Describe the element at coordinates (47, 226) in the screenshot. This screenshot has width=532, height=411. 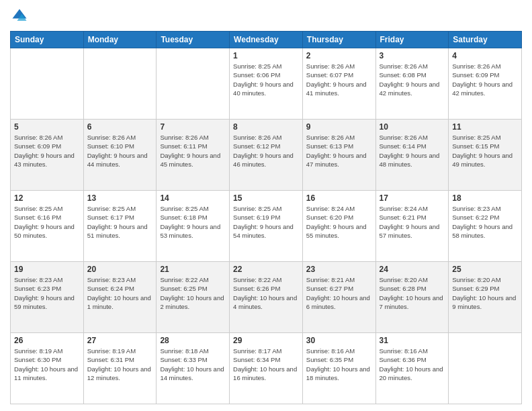
I see `day-cell: 12Sunrise: 8:25 AM Sunset: 6:16 PM Dayli…` at that location.